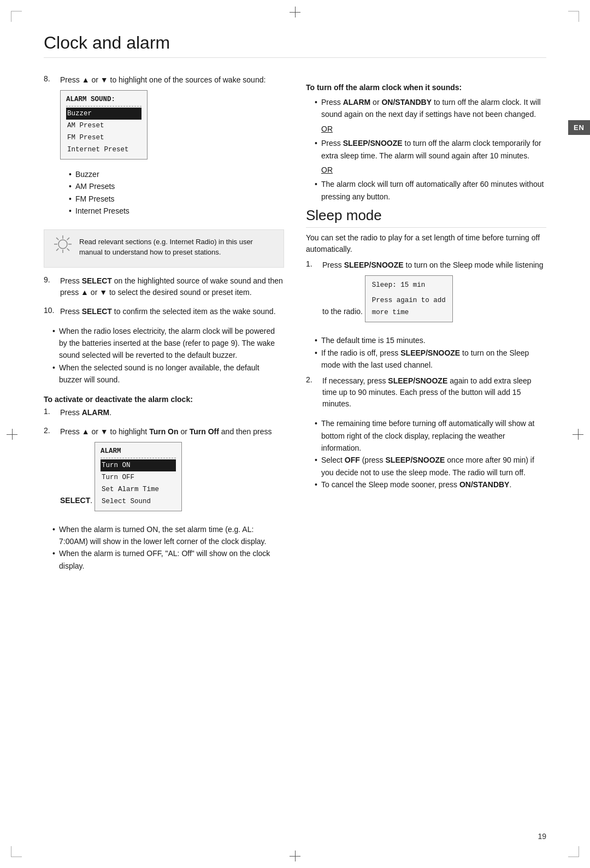  I want to click on sleep-step-1-num: 1., so click(312, 293).